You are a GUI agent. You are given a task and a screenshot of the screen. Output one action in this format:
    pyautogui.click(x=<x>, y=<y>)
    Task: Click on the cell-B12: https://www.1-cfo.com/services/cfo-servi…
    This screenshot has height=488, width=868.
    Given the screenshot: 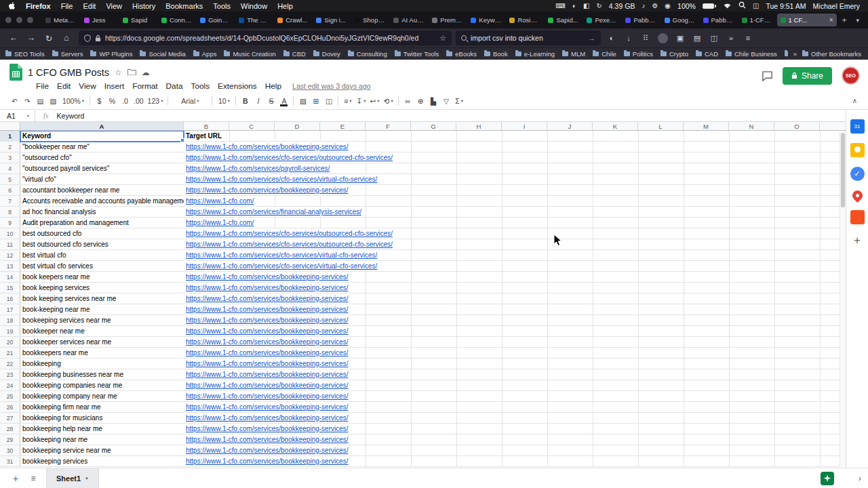 What is the action you would take?
    pyautogui.click(x=515, y=255)
    